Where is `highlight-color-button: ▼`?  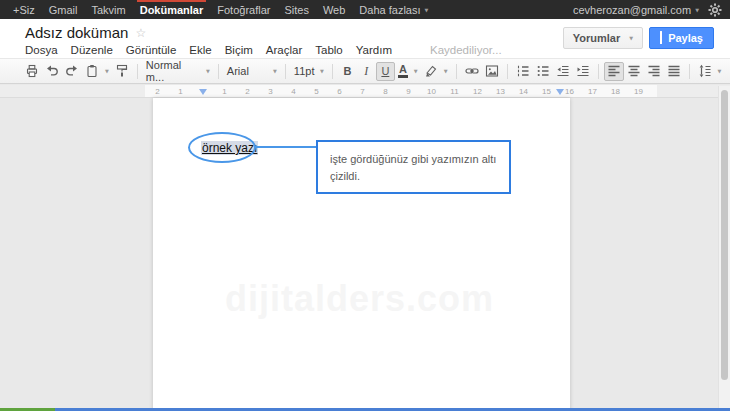 highlight-color-button: ▼ is located at coordinates (436, 72).